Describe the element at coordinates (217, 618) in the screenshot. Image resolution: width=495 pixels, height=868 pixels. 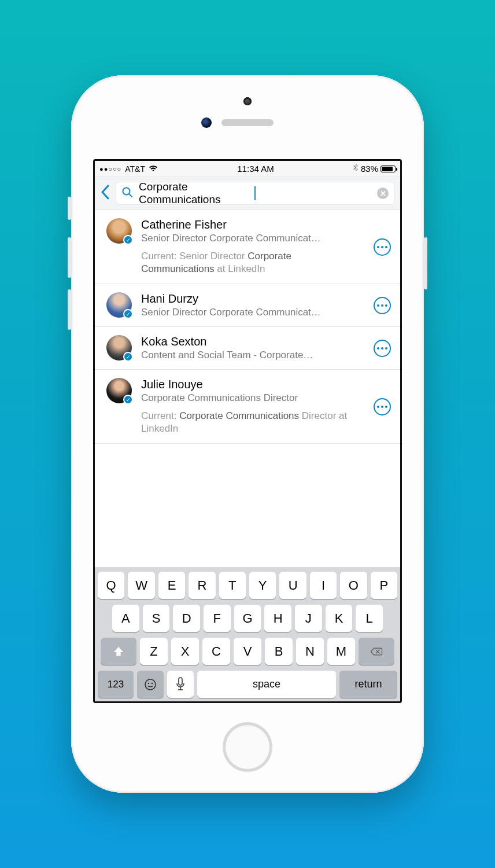
I see `key-f: F` at that location.